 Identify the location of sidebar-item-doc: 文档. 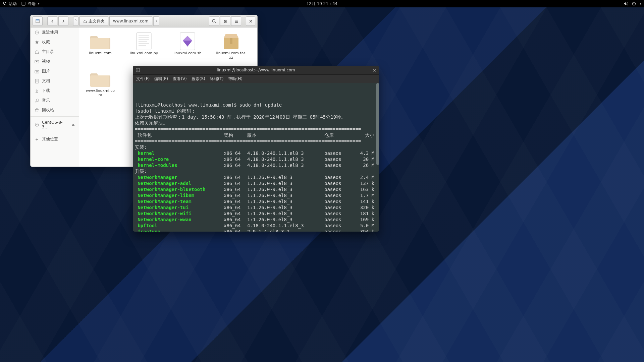
(55, 81).